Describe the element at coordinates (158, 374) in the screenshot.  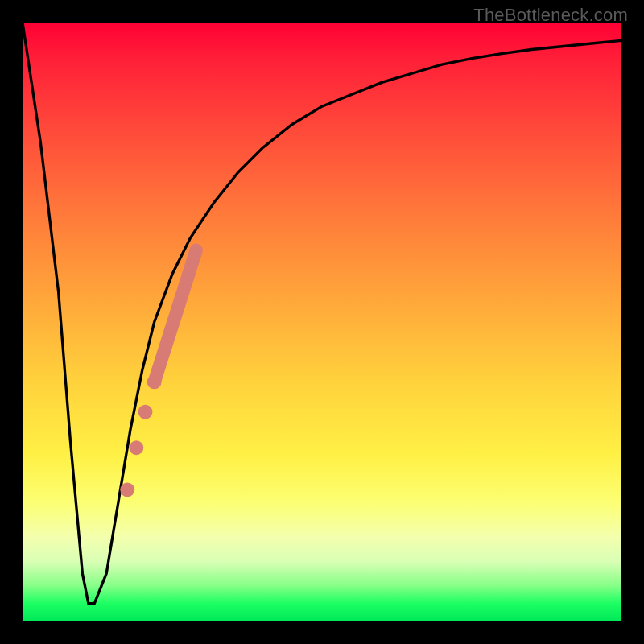
I see `marker-group` at that location.